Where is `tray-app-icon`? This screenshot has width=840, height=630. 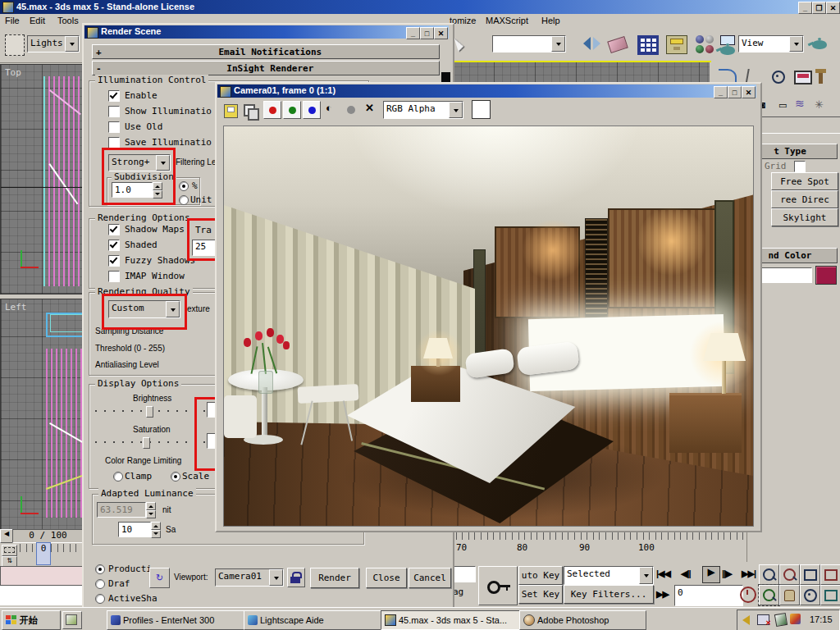
tray-app-icon is located at coordinates (796, 619).